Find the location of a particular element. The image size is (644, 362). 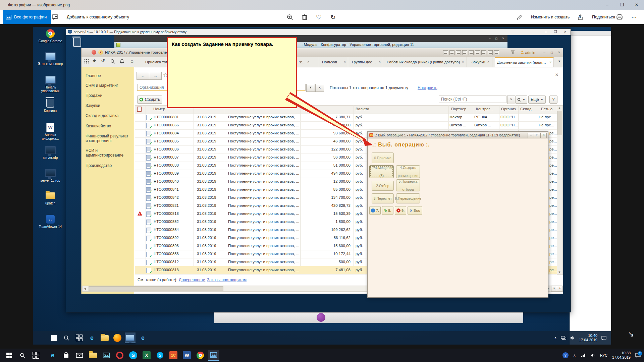

sidebar-item: CRM и маркетинг is located at coordinates (108, 85).